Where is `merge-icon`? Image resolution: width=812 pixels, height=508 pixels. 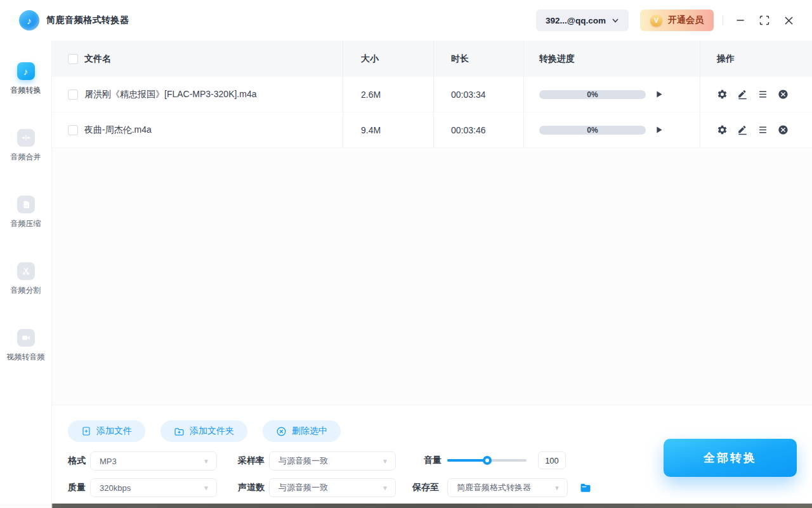 merge-icon is located at coordinates (26, 138).